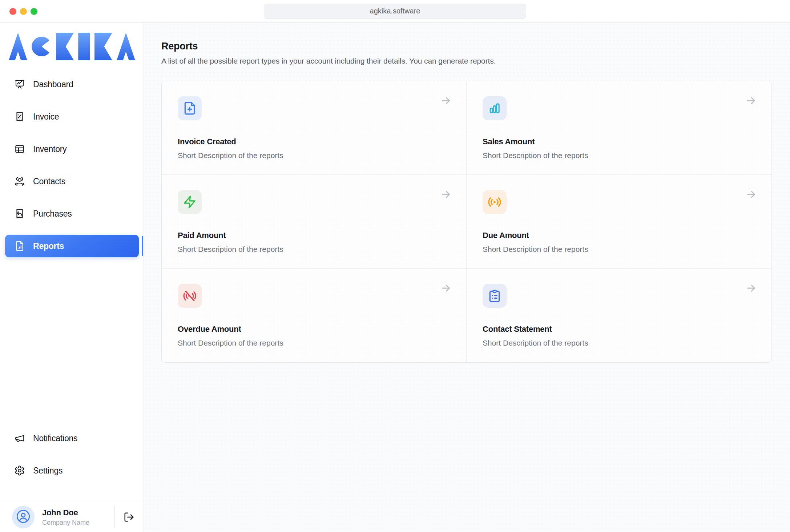  I want to click on sidebar-item-label: Contacts, so click(49, 182).